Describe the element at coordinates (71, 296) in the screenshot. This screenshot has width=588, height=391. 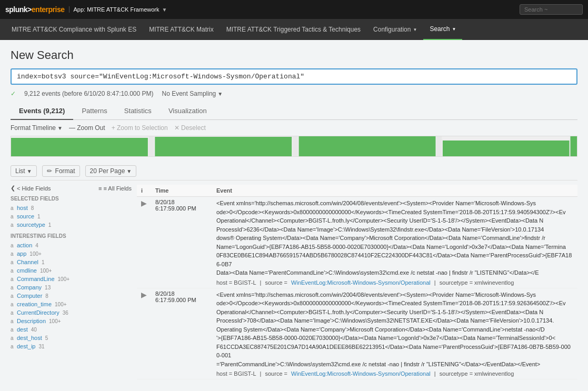
I see `interesting-fields-list: a action 4 a app 100+ a Channel 1 a cmdl…` at that location.